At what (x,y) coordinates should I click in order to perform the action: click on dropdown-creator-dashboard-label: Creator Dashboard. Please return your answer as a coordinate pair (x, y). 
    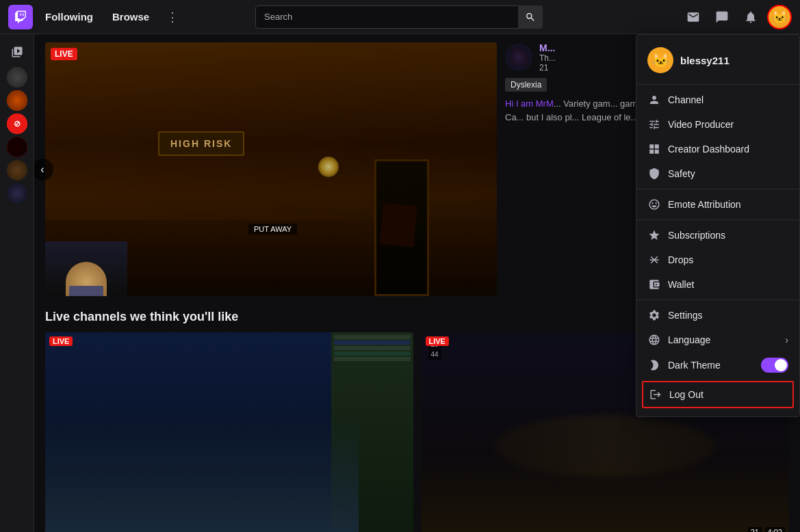
    Looking at the image, I should click on (709, 149).